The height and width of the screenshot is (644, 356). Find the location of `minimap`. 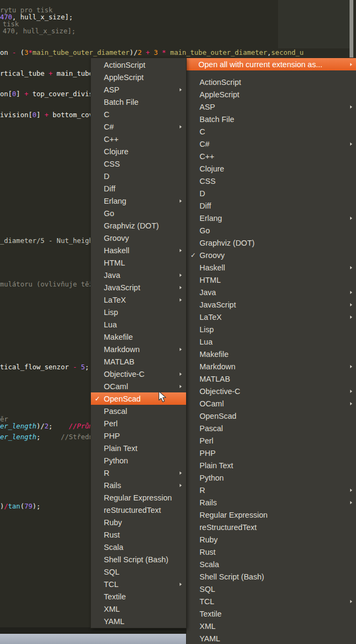

minimap is located at coordinates (314, 24).